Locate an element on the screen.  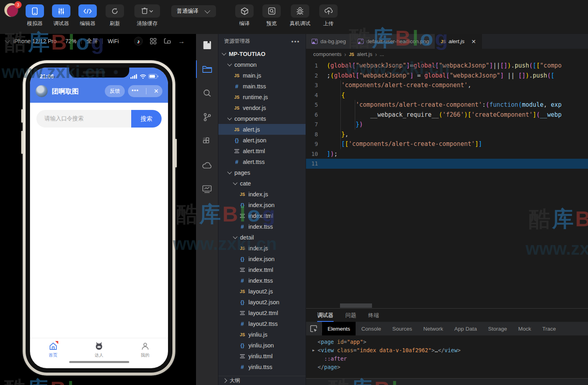
tree-file-alert.js: JSalert.js is located at coordinates (262, 130).